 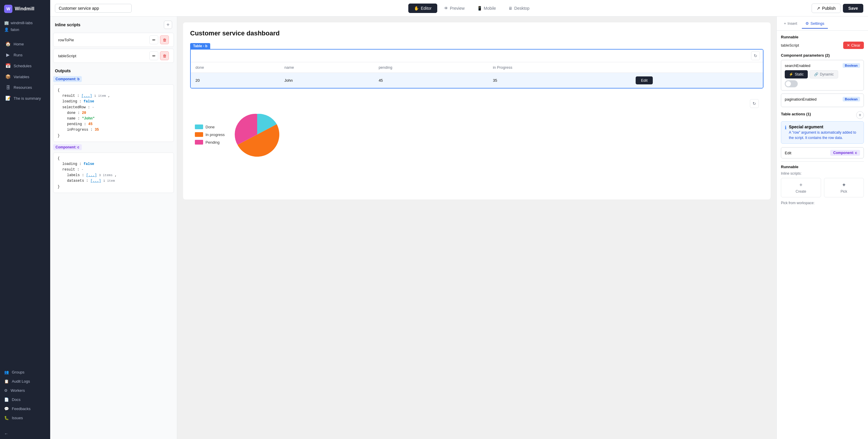 I want to click on sidebar-item-docs: 📄 Docs, so click(x=25, y=400).